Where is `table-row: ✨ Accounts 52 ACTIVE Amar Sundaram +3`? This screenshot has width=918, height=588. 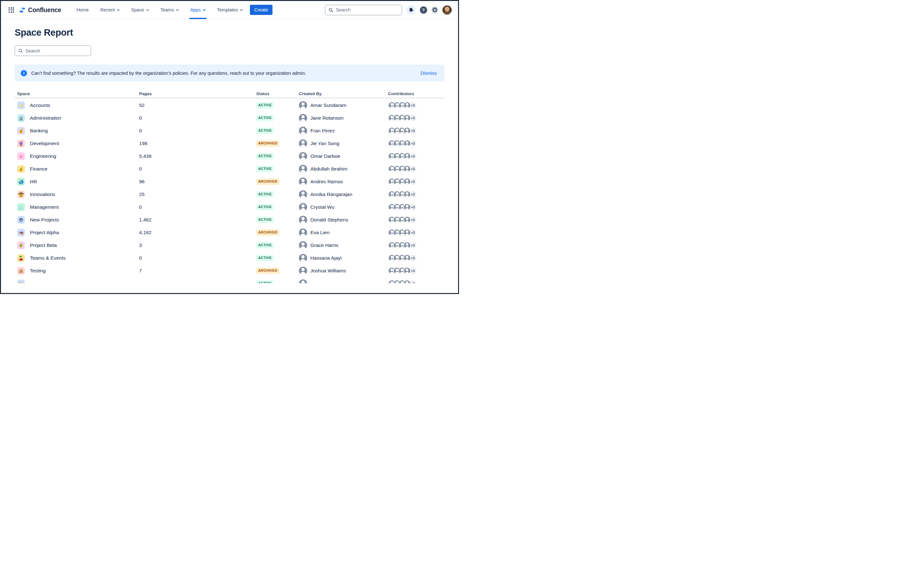 table-row: ✨ Accounts 52 ACTIVE Amar Sundaram +3 is located at coordinates (230, 105).